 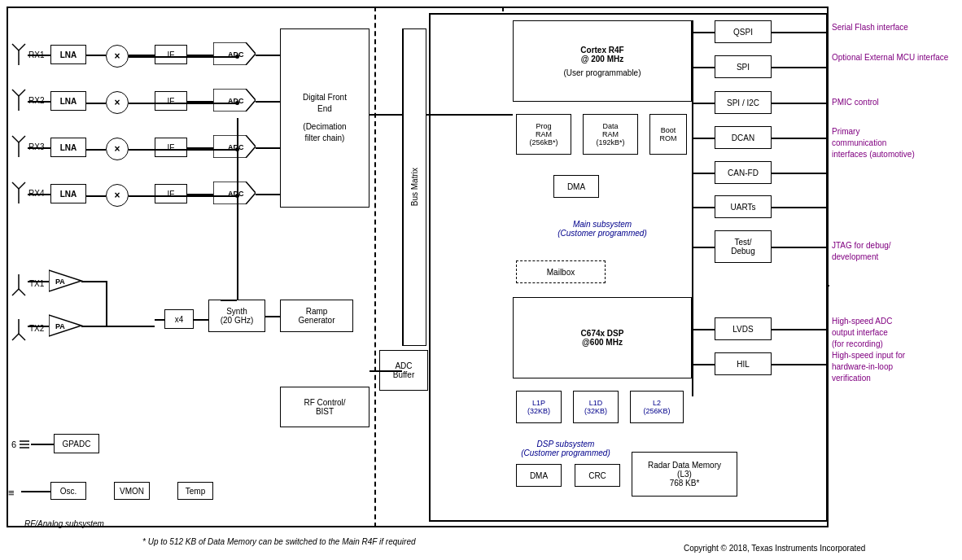 I want to click on lna4-block: LNA, so click(x=68, y=194).